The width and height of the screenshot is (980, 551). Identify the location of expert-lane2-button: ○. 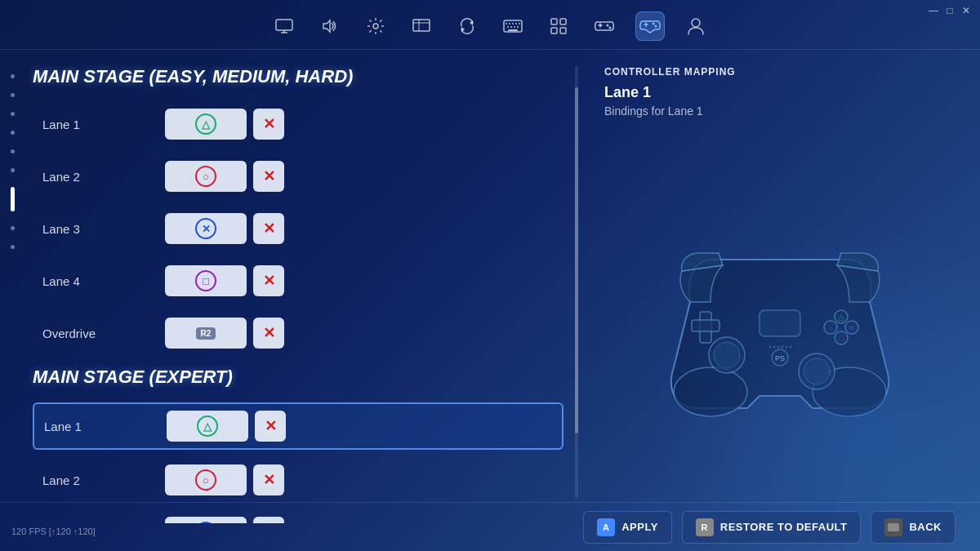
(206, 480).